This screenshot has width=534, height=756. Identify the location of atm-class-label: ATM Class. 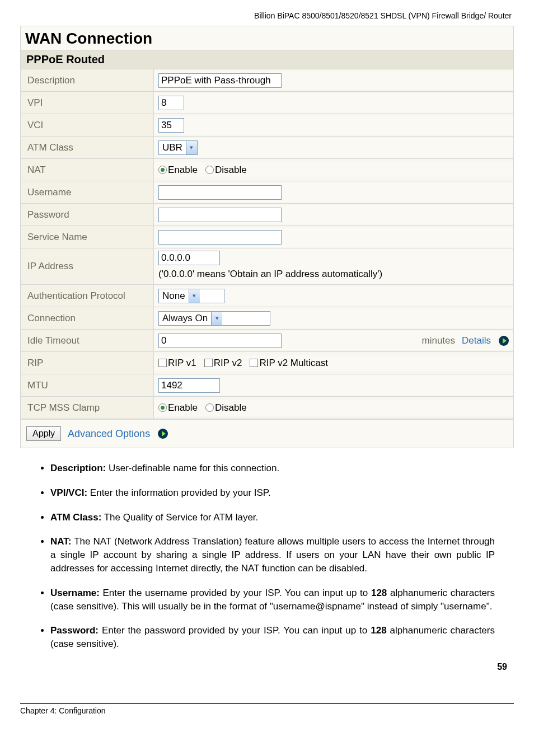
(87, 148).